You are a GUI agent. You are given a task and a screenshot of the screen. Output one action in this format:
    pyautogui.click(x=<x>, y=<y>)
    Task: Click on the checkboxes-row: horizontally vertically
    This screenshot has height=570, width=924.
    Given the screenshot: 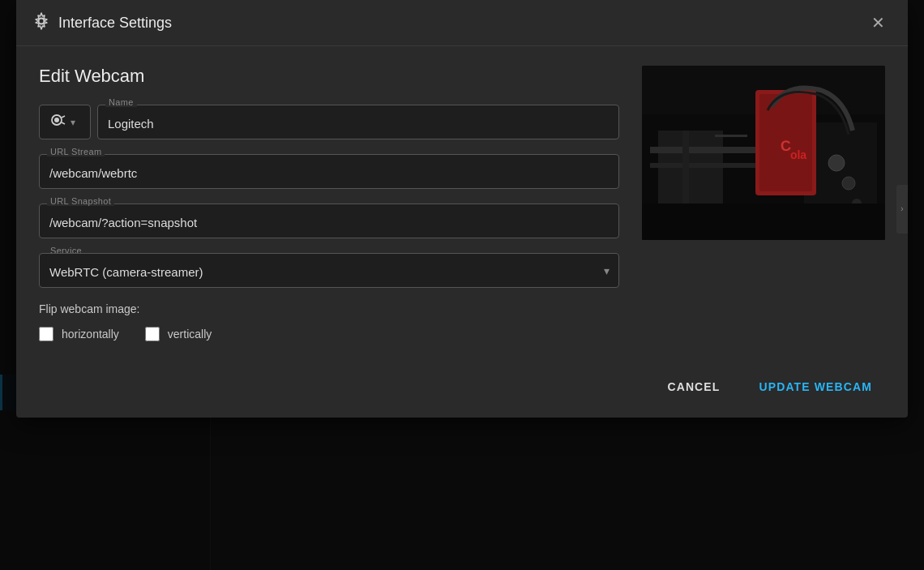 What is the action you would take?
    pyautogui.click(x=329, y=334)
    